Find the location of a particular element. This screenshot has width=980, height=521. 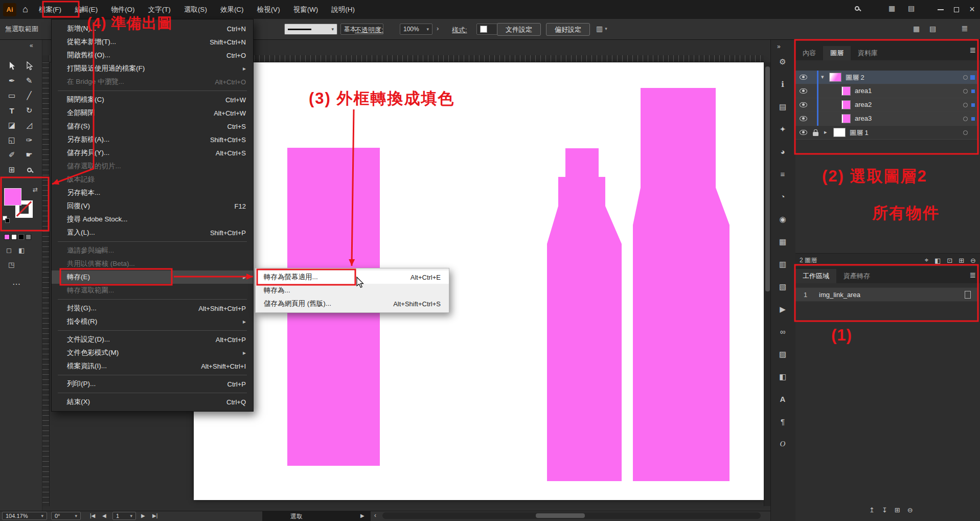

preferences-button: 偏好設定 is located at coordinates (568, 30).